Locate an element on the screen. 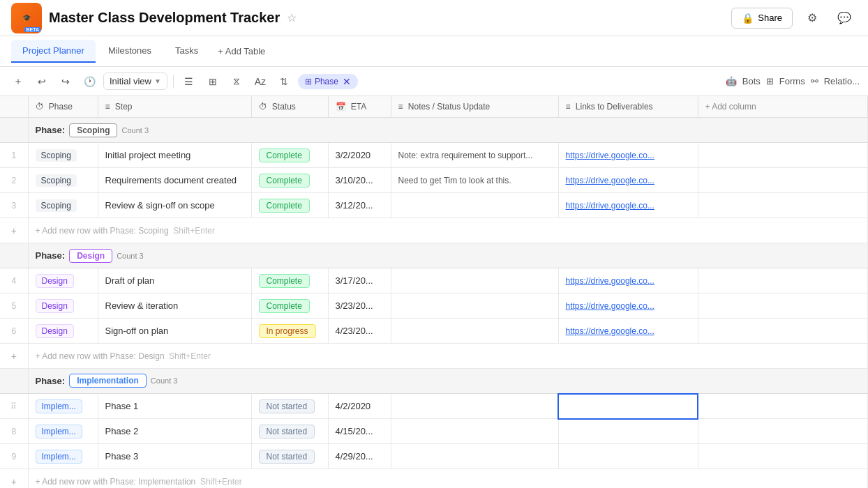  eta-cell-9: 4/29/20... is located at coordinates (359, 457).